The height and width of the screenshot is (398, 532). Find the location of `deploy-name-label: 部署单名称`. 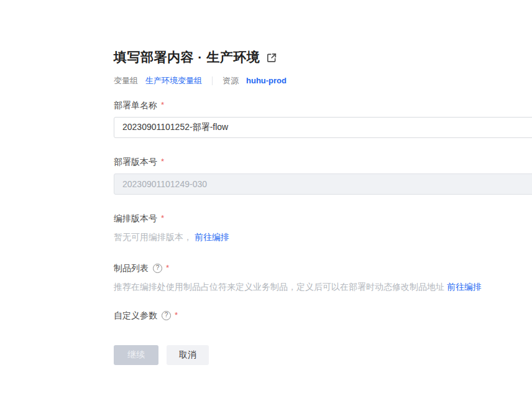

deploy-name-label: 部署单名称 is located at coordinates (135, 105).